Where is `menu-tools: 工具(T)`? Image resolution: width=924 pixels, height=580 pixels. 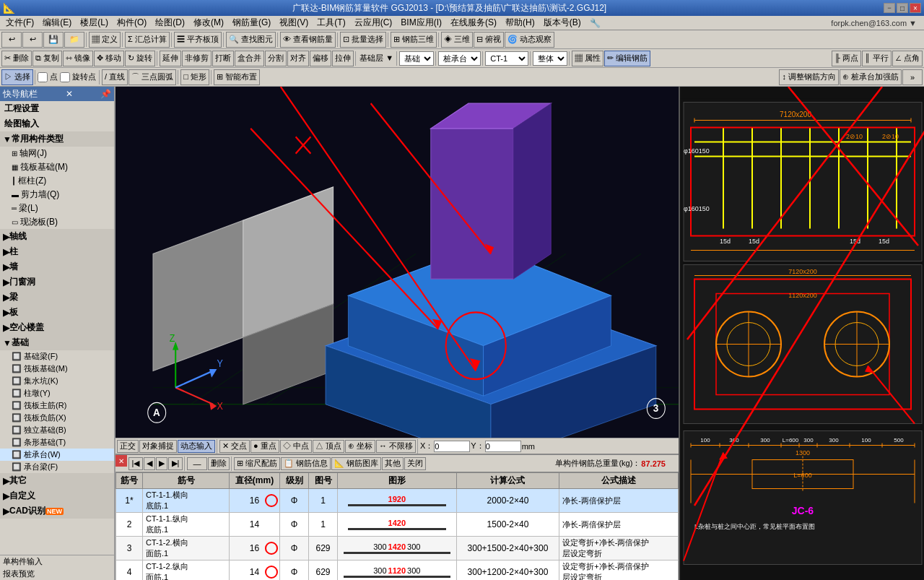 menu-tools: 工具(T) is located at coordinates (331, 23).